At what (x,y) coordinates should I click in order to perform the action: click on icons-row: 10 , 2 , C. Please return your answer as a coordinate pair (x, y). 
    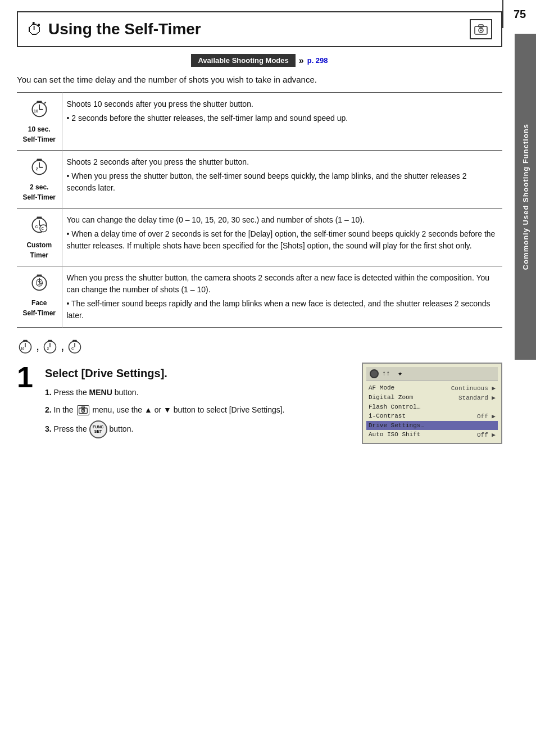
    Looking at the image, I should click on (260, 346).